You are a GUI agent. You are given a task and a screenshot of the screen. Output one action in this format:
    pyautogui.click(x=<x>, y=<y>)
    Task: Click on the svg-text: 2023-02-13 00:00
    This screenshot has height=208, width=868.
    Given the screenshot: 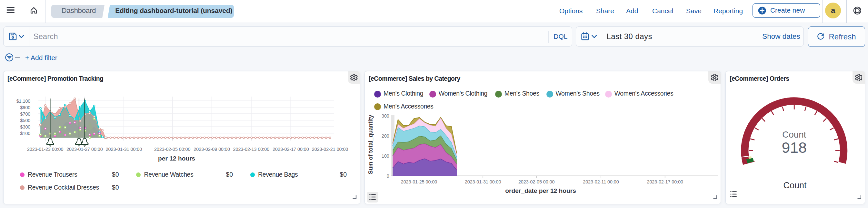 What is the action you would take?
    pyautogui.click(x=251, y=149)
    